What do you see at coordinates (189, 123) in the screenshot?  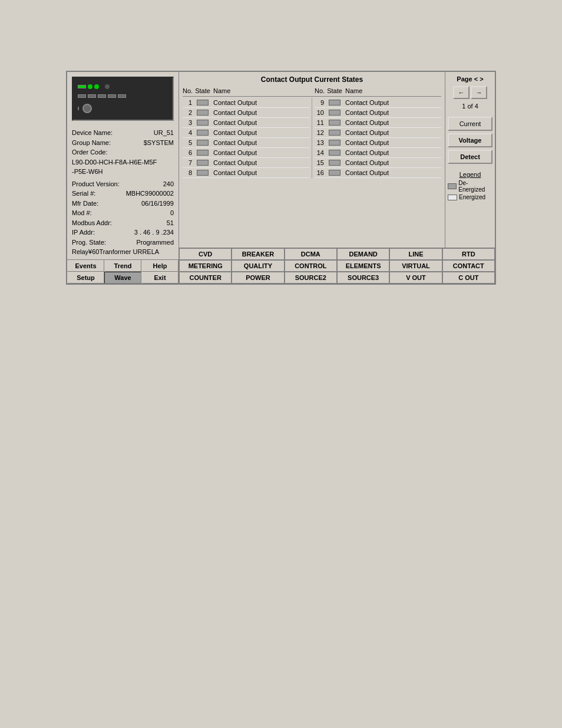 I see `row-no-left-2: 3` at bounding box center [189, 123].